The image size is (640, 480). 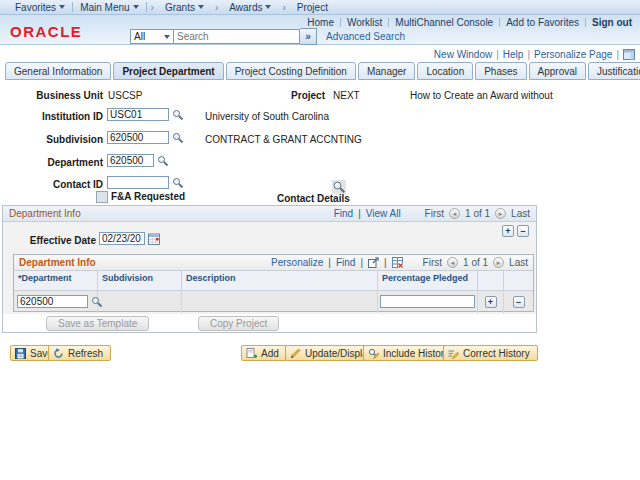 I want to click on add-icon, so click(x=252, y=354).